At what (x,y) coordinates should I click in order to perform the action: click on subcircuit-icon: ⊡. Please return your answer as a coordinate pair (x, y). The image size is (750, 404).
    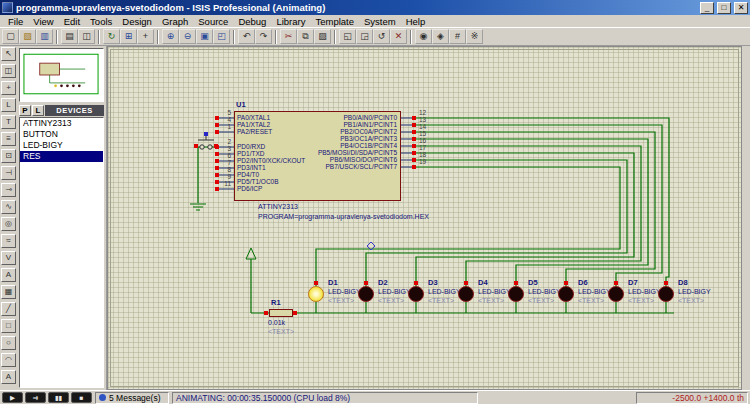
    Looking at the image, I should click on (8, 156).